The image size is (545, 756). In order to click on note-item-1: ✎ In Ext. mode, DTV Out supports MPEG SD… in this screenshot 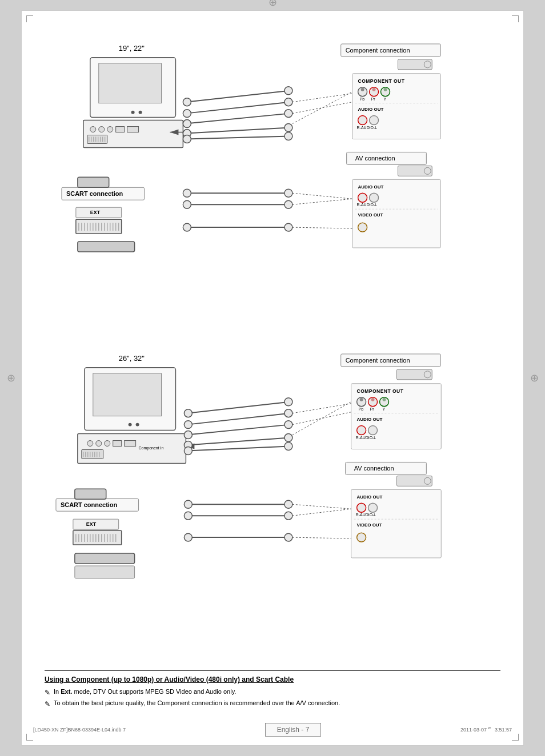, I will do `click(272, 692)`.